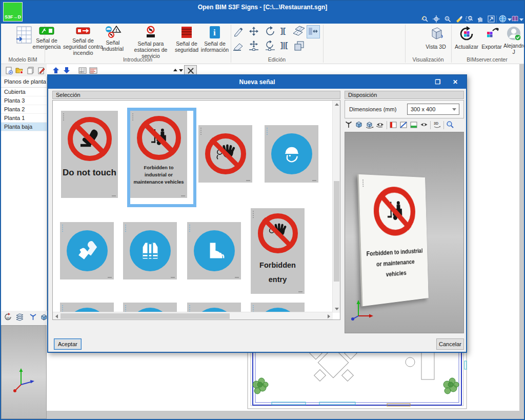 The height and width of the screenshot is (420, 525). What do you see at coordinates (67, 70) in the screenshot?
I see `move-down-icon` at bounding box center [67, 70].